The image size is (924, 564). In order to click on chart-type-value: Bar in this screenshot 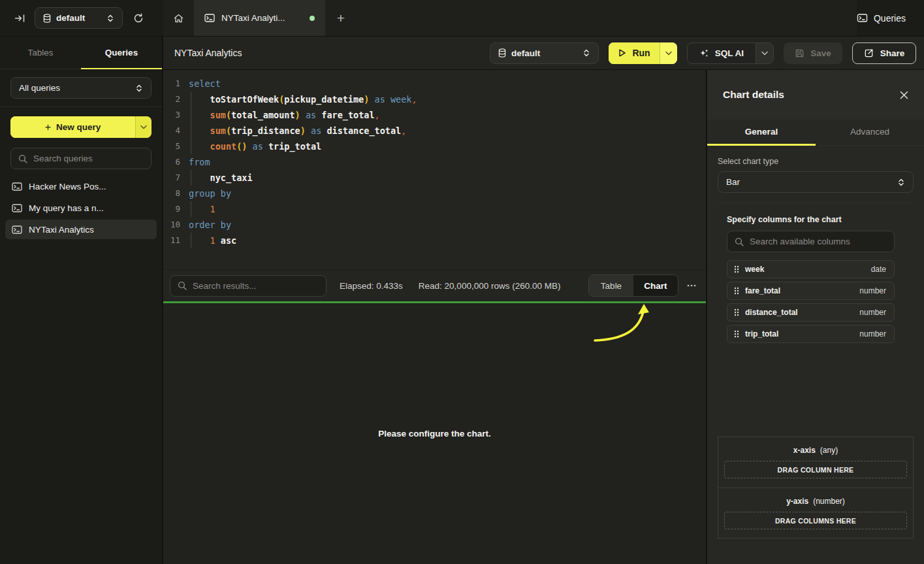, I will do `click(733, 182)`.